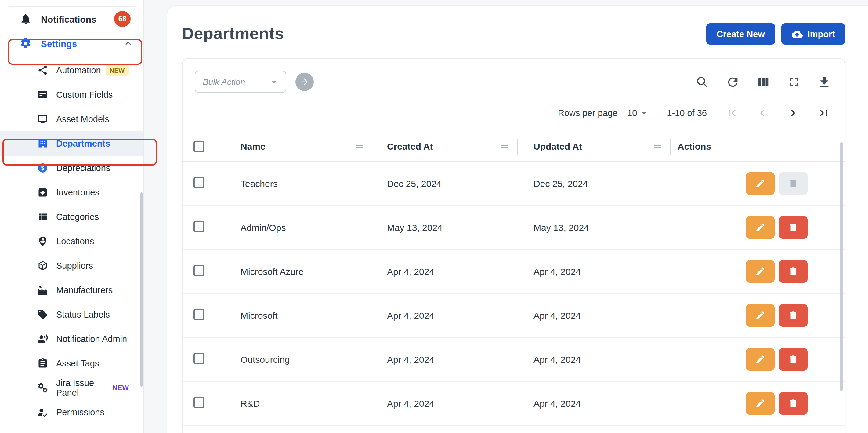  What do you see at coordinates (824, 82) in the screenshot?
I see `download-icon` at bounding box center [824, 82].